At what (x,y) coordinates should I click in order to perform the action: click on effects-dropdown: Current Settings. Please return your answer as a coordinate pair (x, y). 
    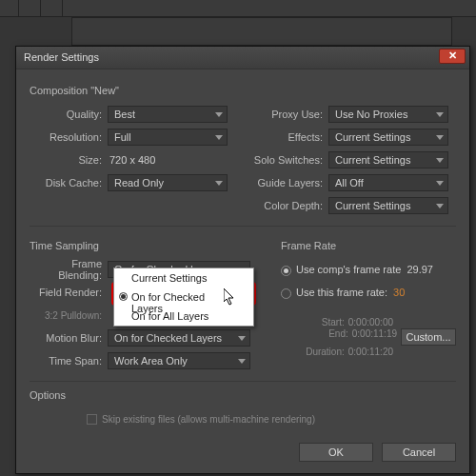
    Looking at the image, I should click on (388, 137).